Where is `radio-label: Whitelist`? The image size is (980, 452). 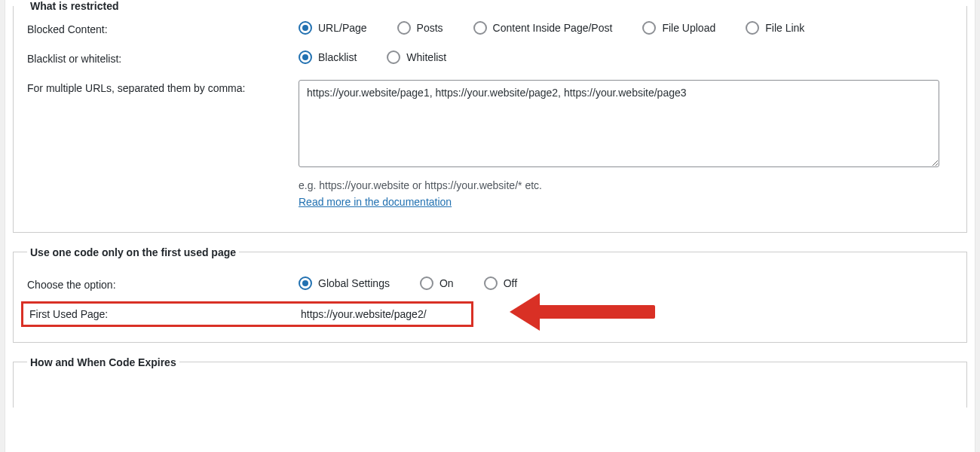
radio-label: Whitelist is located at coordinates (427, 57).